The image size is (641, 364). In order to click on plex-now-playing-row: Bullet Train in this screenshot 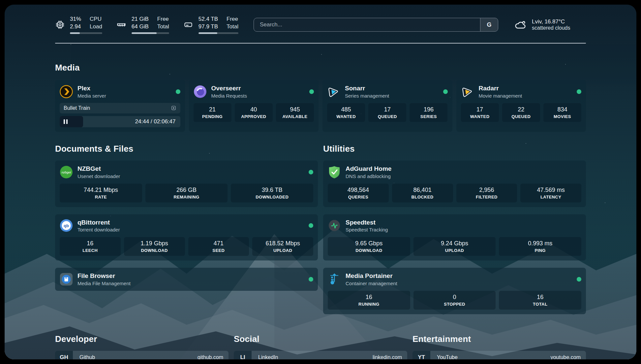, I will do `click(120, 108)`.